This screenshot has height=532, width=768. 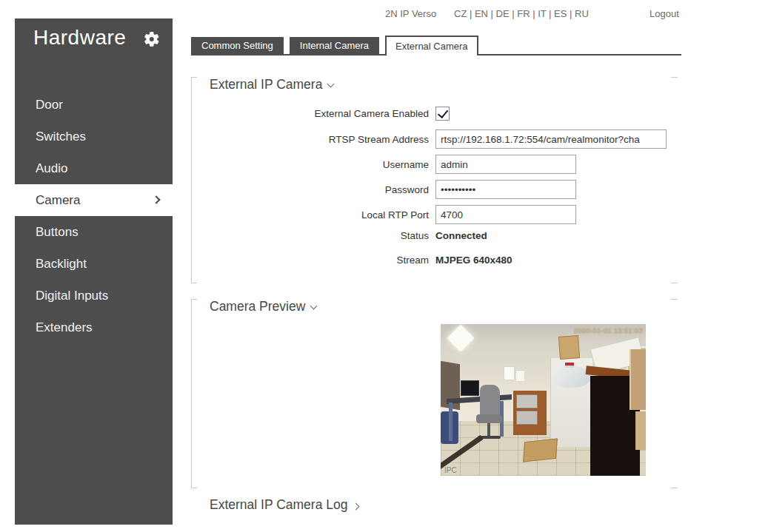 I want to click on sidebar-title: Hardware, so click(x=80, y=38).